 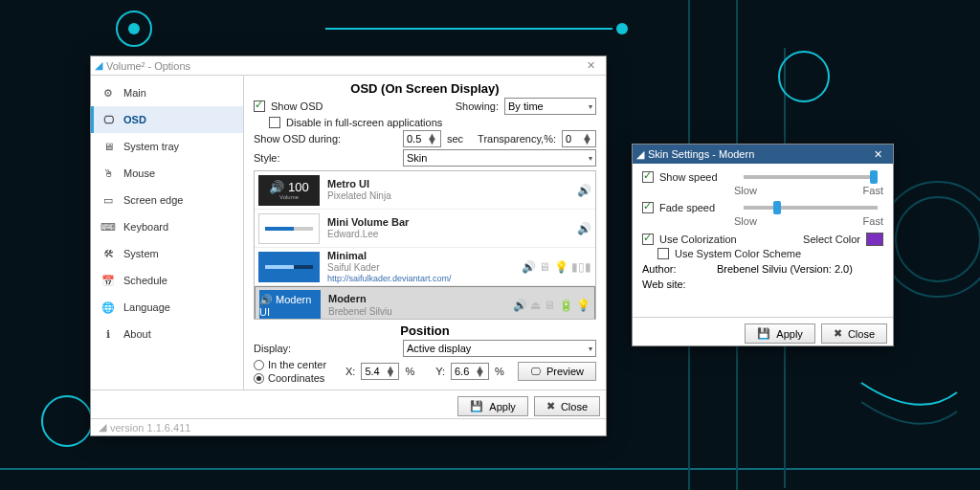 What do you see at coordinates (417, 299) in the screenshot?
I see `skin-name: Modern` at bounding box center [417, 299].